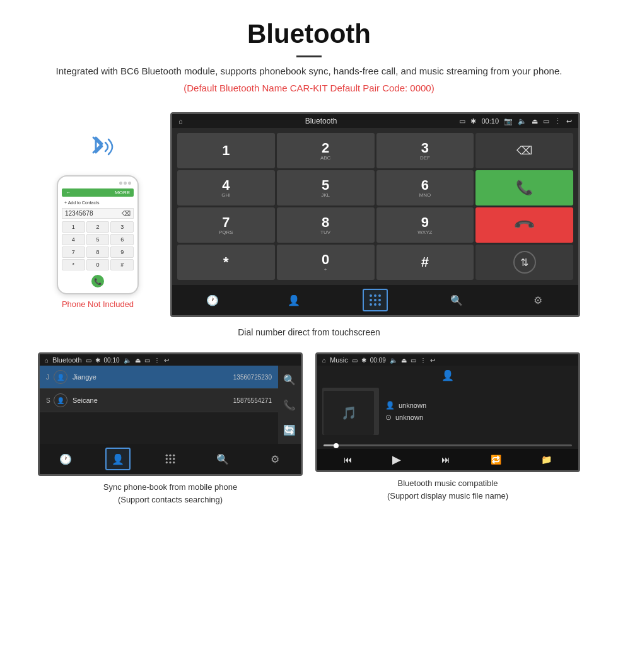 Image resolution: width=618 pixels, height=672 pixels. What do you see at coordinates (98, 203) in the screenshot?
I see `phone-add-contacts: + Add to Contacts` at bounding box center [98, 203].